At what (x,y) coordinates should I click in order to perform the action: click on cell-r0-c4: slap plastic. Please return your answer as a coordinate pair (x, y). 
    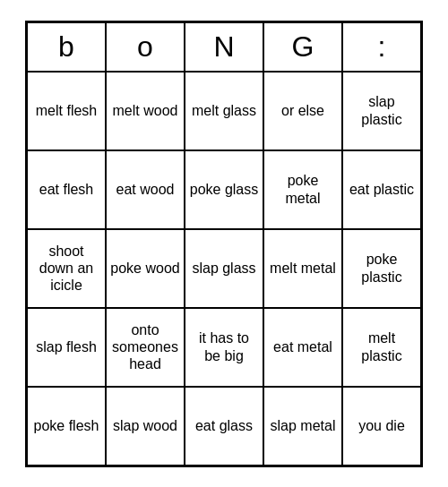
    Looking at the image, I should click on (382, 111).